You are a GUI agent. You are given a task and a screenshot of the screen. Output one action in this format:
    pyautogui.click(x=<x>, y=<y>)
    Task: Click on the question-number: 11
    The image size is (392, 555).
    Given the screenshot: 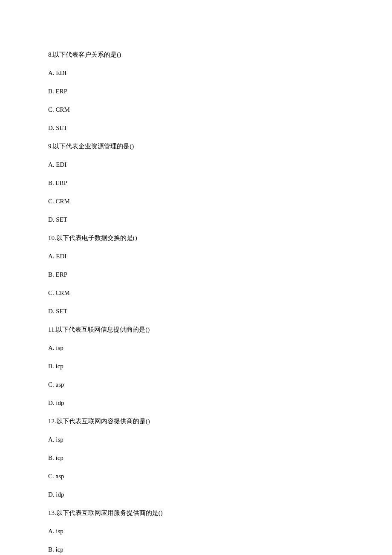 What is the action you would take?
    pyautogui.click(x=51, y=330)
    